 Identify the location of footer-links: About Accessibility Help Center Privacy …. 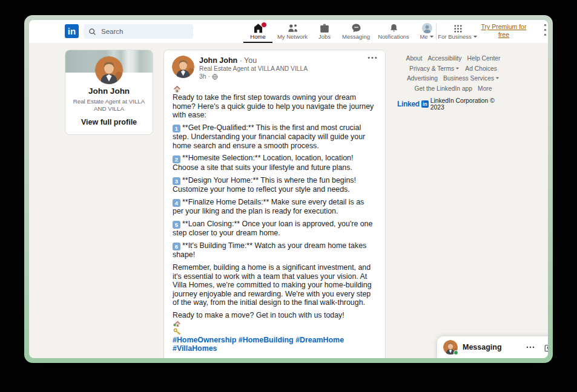
(453, 83).